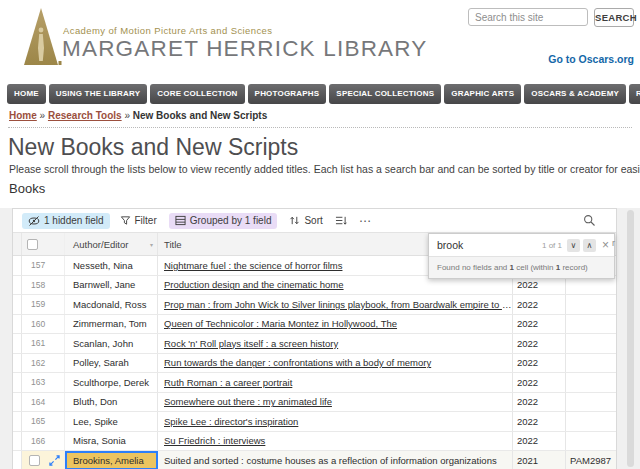  What do you see at coordinates (575, 94) in the screenshot?
I see `nav-tab-oscars-academy: OSCARS & ACADEMY` at bounding box center [575, 94].